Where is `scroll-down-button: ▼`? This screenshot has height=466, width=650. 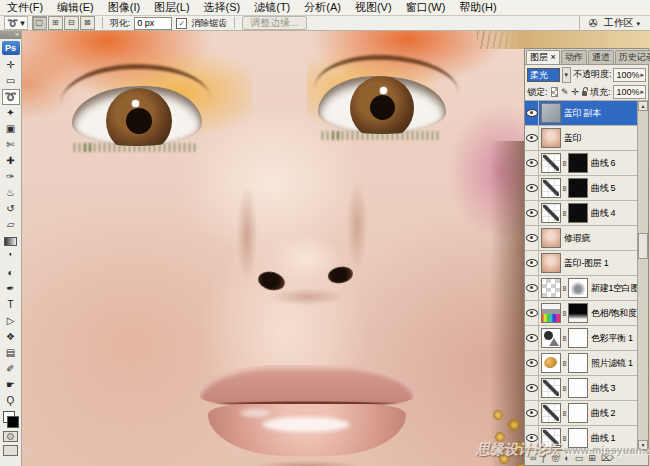 scroll-down-button: ▼ is located at coordinates (643, 445).